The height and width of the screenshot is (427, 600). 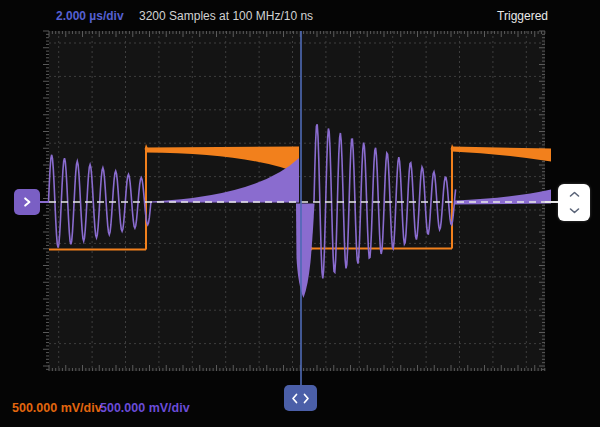 I want to click on vertical-offset-stepper, so click(x=574, y=202).